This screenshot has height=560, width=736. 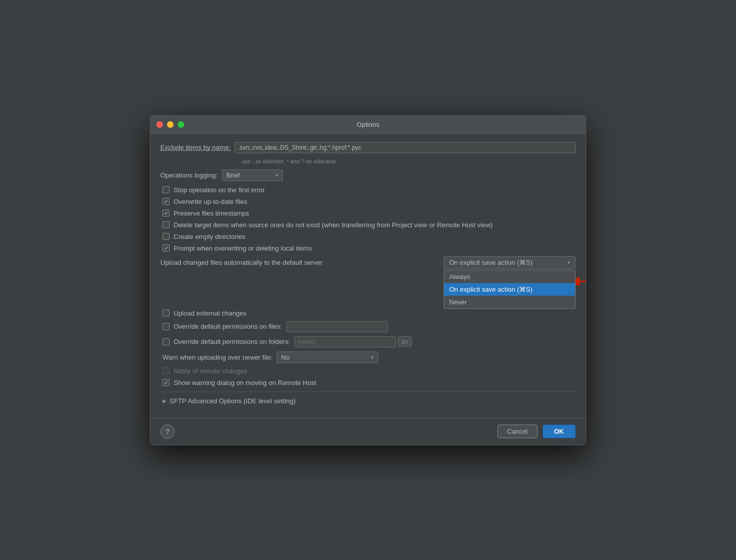 I want to click on sftp-expand-icon: ▶, so click(x=164, y=401).